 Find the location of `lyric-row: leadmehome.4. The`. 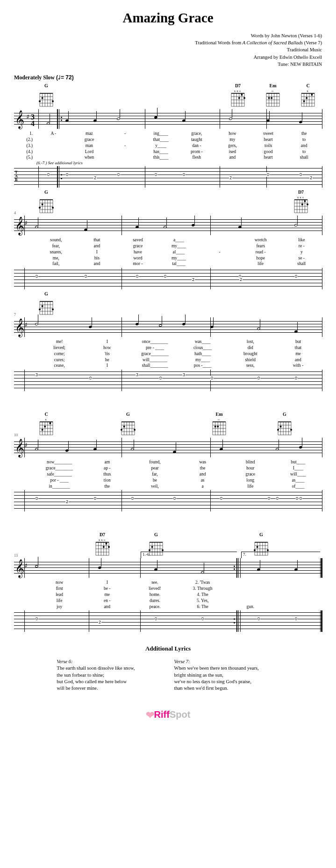

lyric-row: leadmehome.4. The is located at coordinates (168, 595).